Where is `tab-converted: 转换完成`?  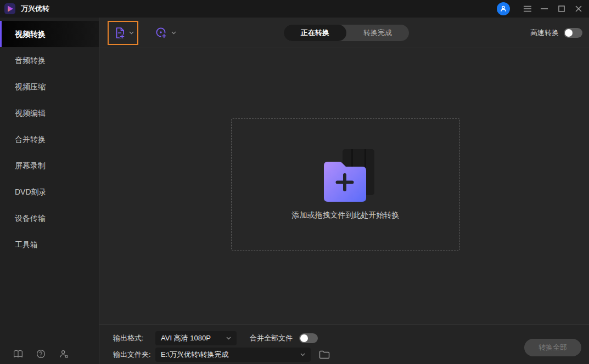 tab-converted: 转换完成 is located at coordinates (378, 33).